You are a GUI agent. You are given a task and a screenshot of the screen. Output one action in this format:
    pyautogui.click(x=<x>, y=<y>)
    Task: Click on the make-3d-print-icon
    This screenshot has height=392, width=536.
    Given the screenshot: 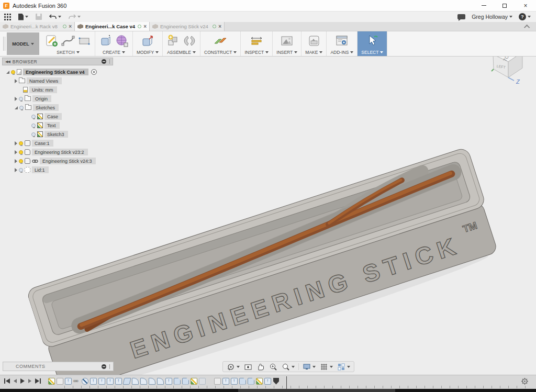 What is the action you would take?
    pyautogui.click(x=314, y=41)
    